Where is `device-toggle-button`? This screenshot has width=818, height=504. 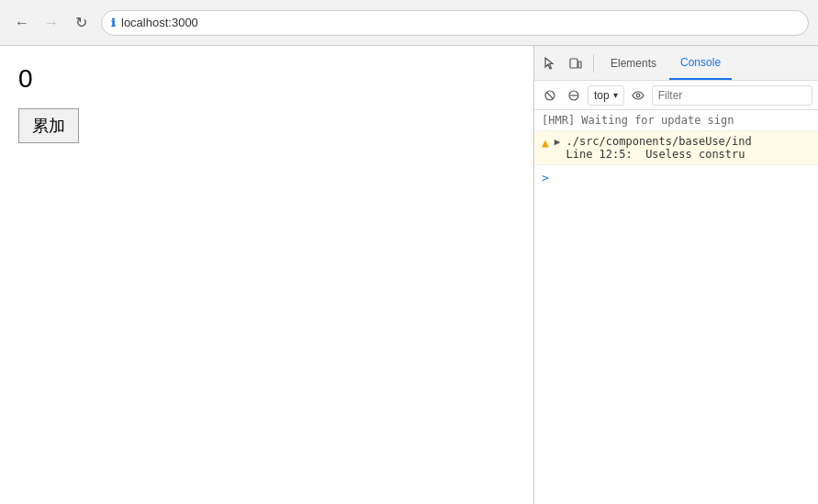 device-toggle-button is located at coordinates (576, 63).